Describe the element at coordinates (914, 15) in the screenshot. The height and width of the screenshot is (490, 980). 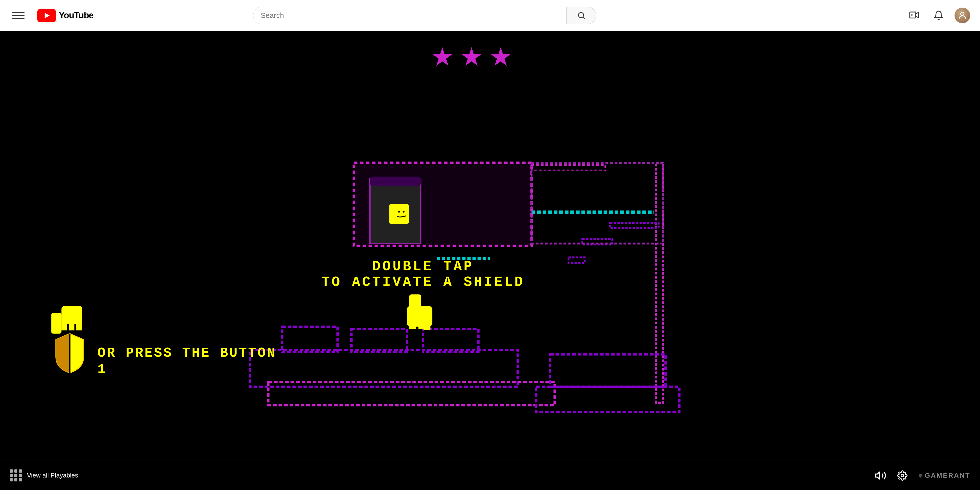
I see `create-video-button` at that location.